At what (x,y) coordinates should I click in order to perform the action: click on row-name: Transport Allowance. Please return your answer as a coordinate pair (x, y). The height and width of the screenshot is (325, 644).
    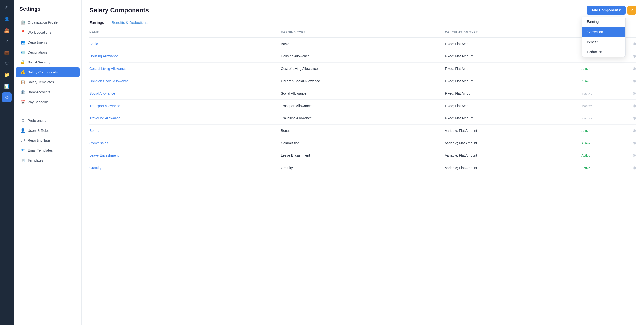
    Looking at the image, I should click on (185, 106).